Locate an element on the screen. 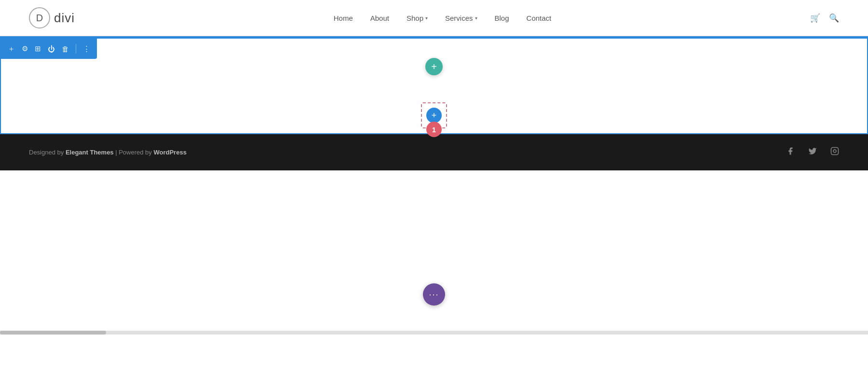  toolbar-settings-icon: ⚙ is located at coordinates (25, 49).